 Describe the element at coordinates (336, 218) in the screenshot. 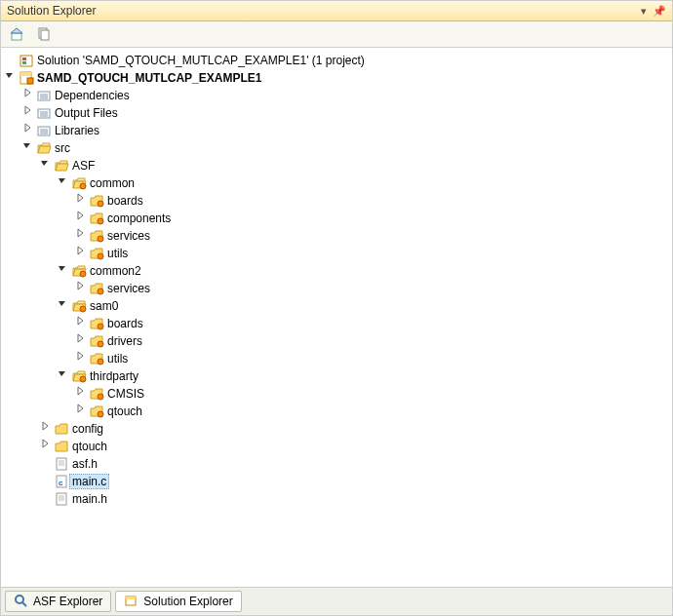

I see `tree-node: components` at that location.